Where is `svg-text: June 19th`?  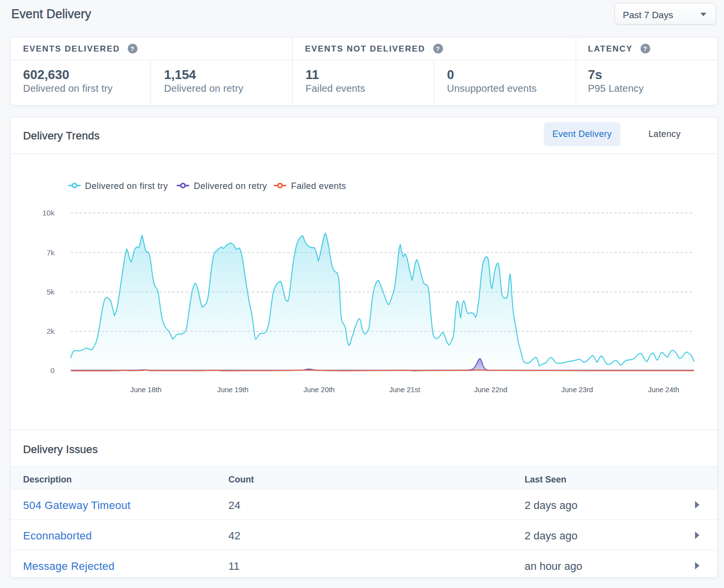
svg-text: June 19th is located at coordinates (233, 390).